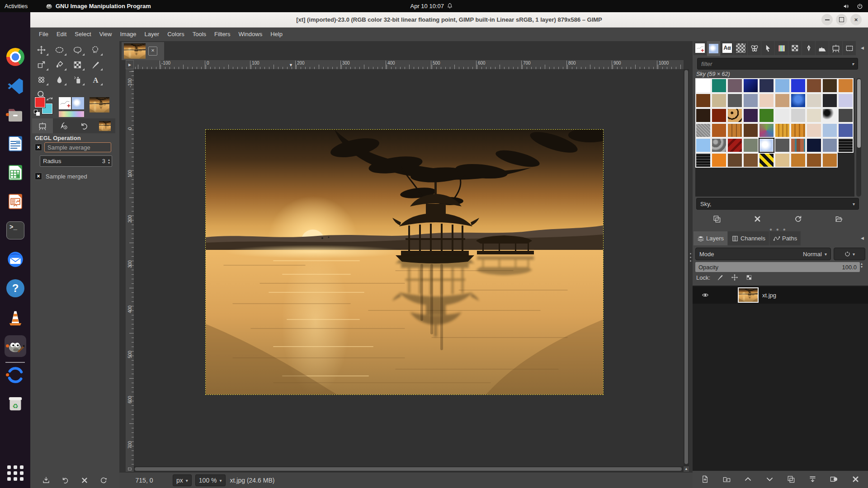 The image size is (868, 488). What do you see at coordinates (130, 65) in the screenshot?
I see `ruler-origin-button: ▶` at bounding box center [130, 65].